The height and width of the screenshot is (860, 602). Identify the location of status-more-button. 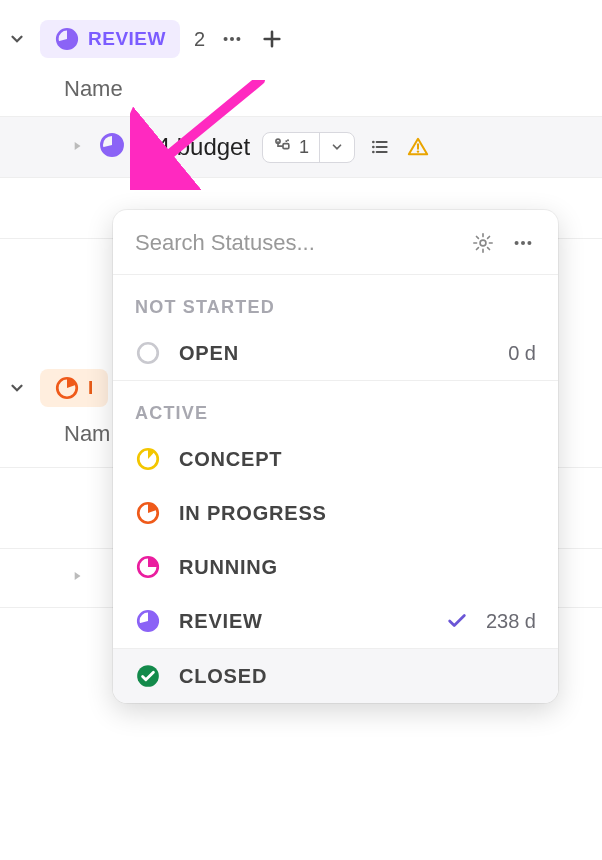
(523, 243).